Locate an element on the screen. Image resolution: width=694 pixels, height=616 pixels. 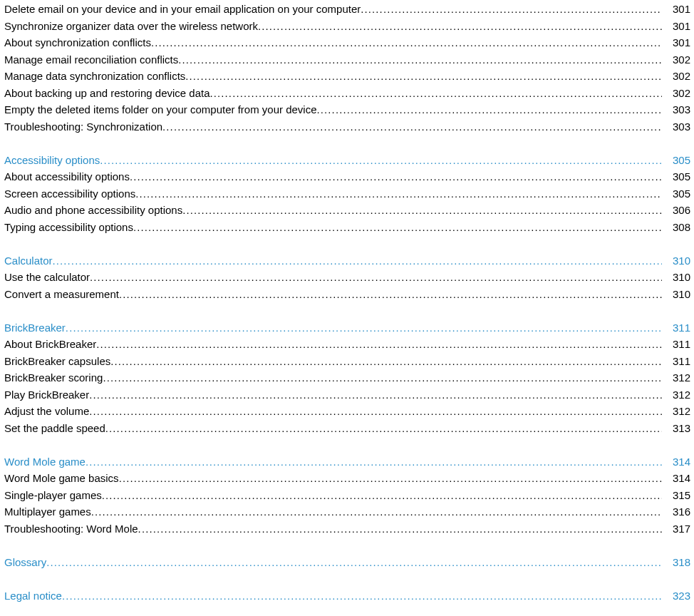
toc-heading-row: Accessibility options305 is located at coordinates (349, 163).